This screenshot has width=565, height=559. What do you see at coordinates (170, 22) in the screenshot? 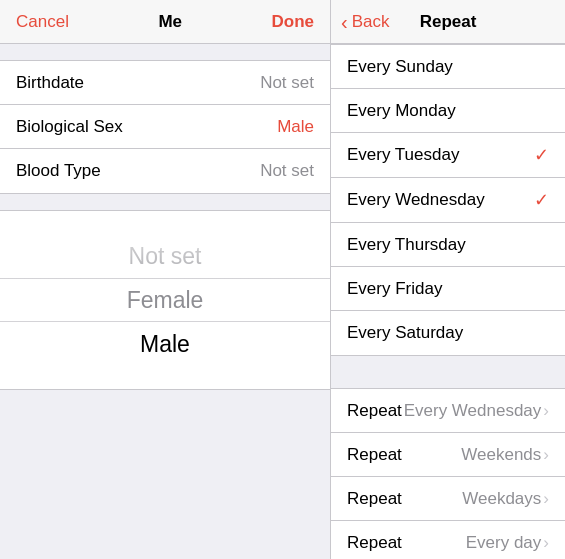
I see `left-header-title: Me` at bounding box center [170, 22].